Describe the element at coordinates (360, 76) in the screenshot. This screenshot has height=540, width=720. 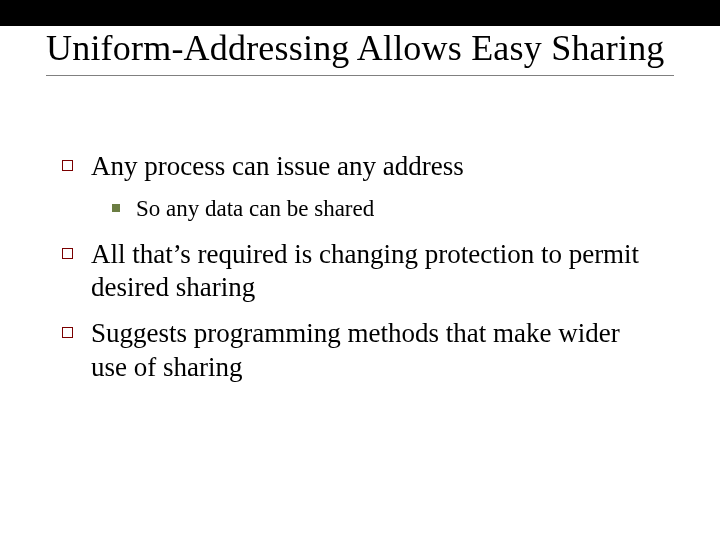
I see `title-underline` at that location.